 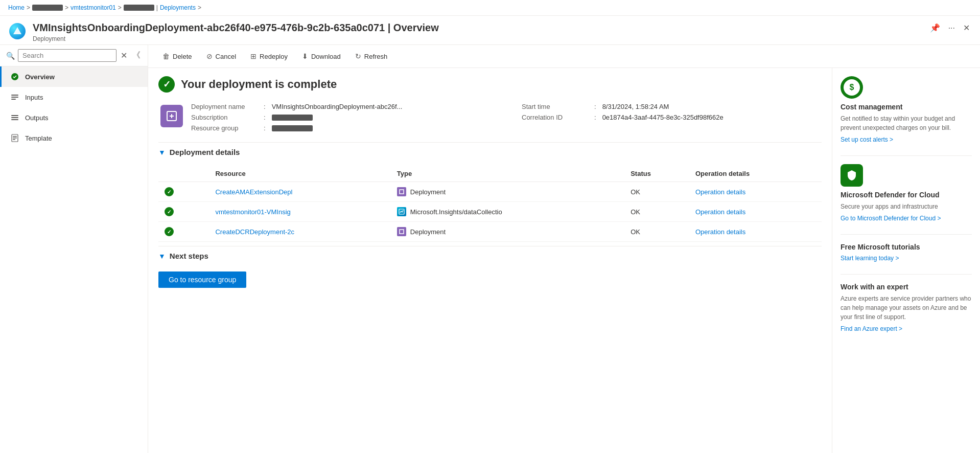 I want to click on complete-title: Your deployment is complete, so click(x=259, y=84).